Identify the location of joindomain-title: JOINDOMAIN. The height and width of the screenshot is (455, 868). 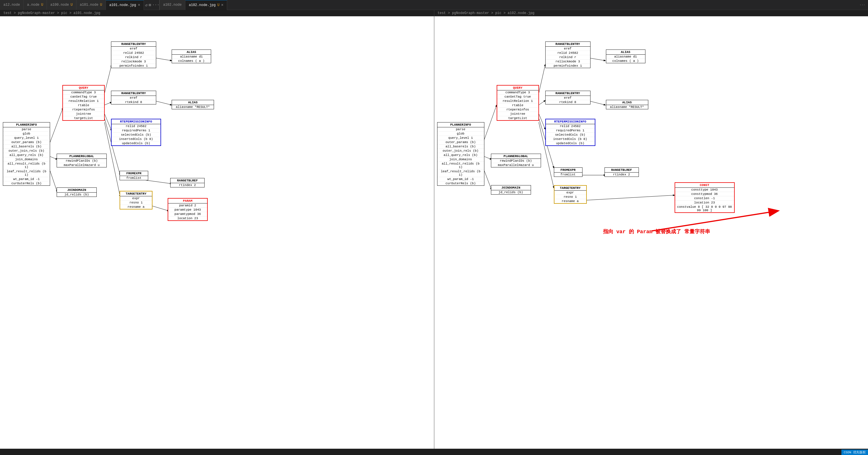
(77, 190).